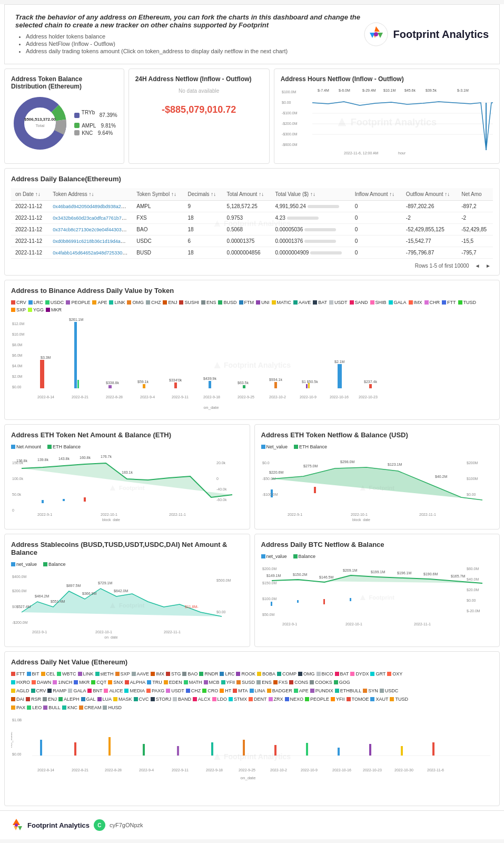 The image size is (504, 843). Describe the element at coordinates (276, 379) in the screenshot. I see `svg-text: $934.1k` at that location.